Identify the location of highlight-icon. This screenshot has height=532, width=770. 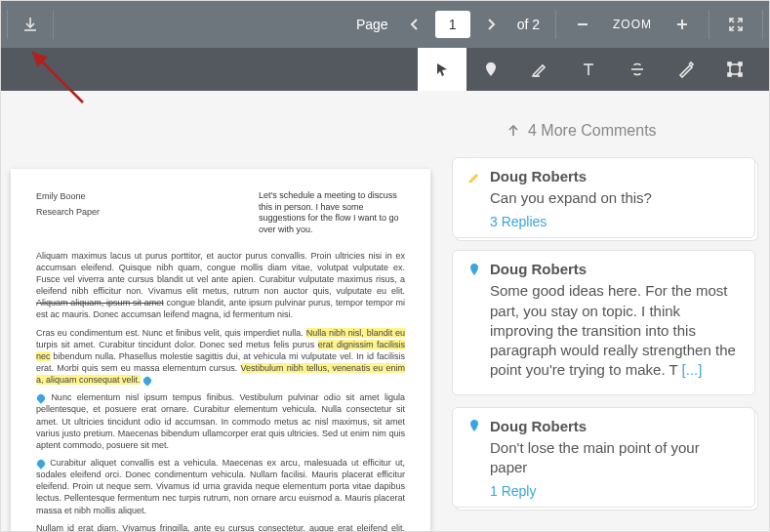
(474, 177).